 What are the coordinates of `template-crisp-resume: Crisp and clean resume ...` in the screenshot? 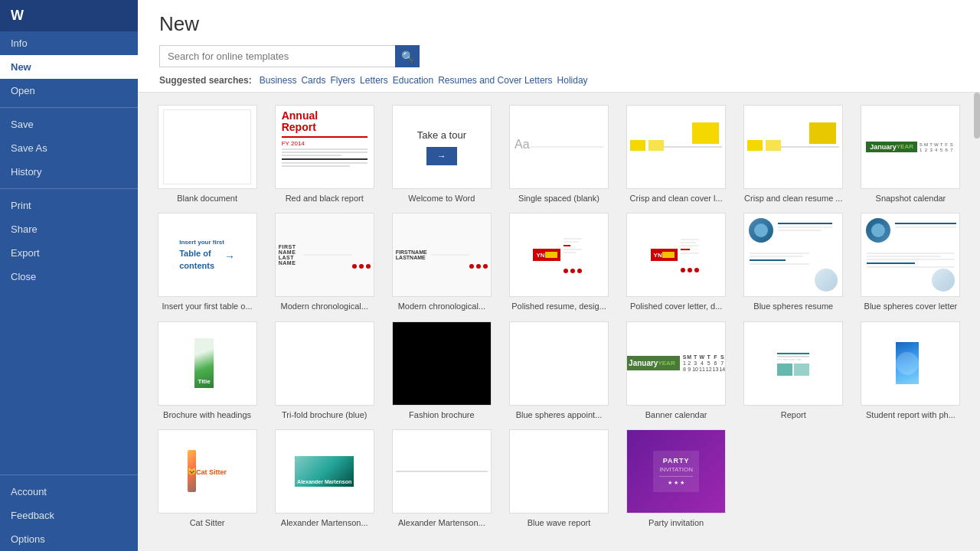 It's located at (793, 155).